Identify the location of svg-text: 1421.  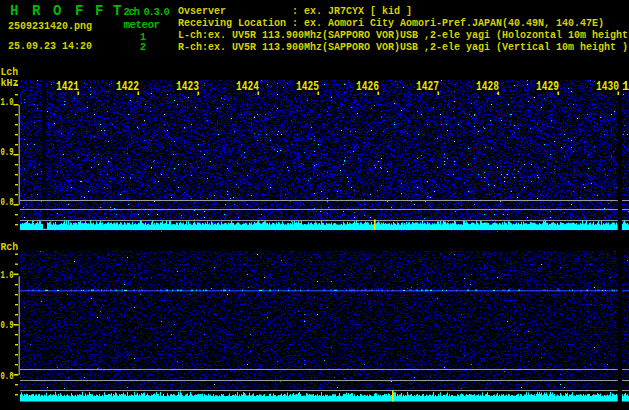
(68, 87).